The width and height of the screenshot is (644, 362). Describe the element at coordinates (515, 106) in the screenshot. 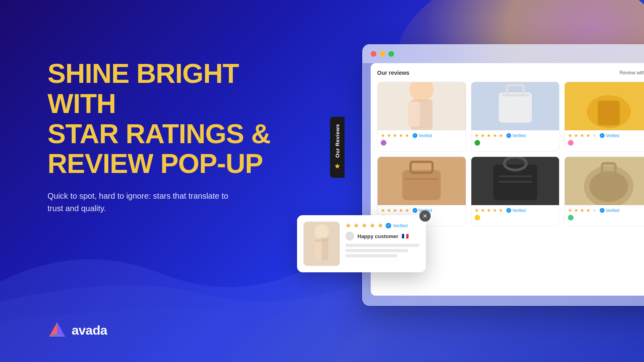

I see `product-image-white-bag` at that location.